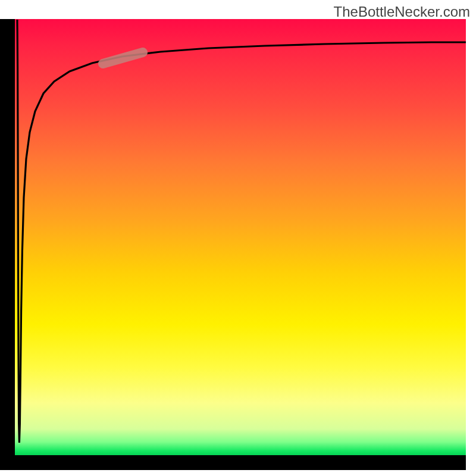  Describe the element at coordinates (123, 58) in the screenshot. I see `highlight-marker` at that location.